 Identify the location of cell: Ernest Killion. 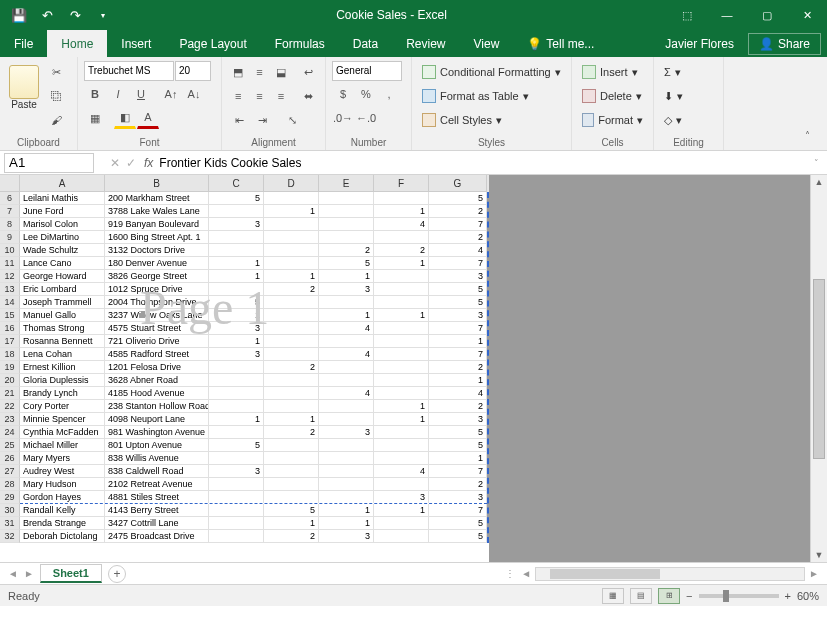
(62, 367).